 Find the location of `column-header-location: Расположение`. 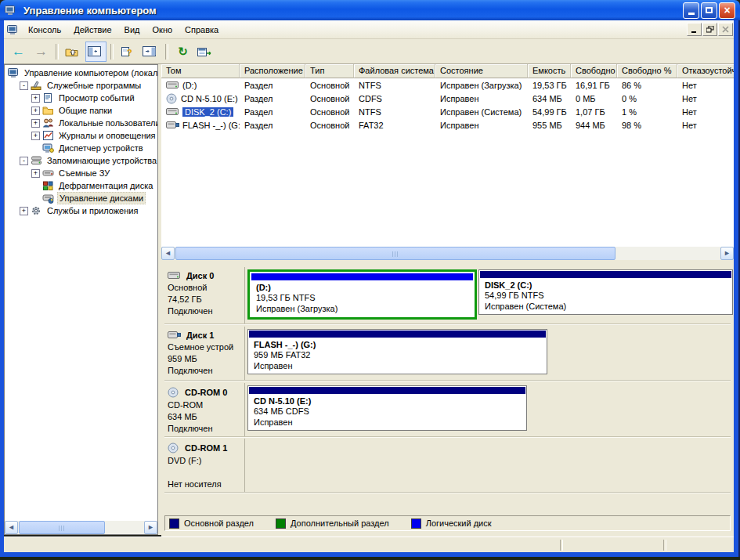

column-header-location: Расположение is located at coordinates (273, 71).